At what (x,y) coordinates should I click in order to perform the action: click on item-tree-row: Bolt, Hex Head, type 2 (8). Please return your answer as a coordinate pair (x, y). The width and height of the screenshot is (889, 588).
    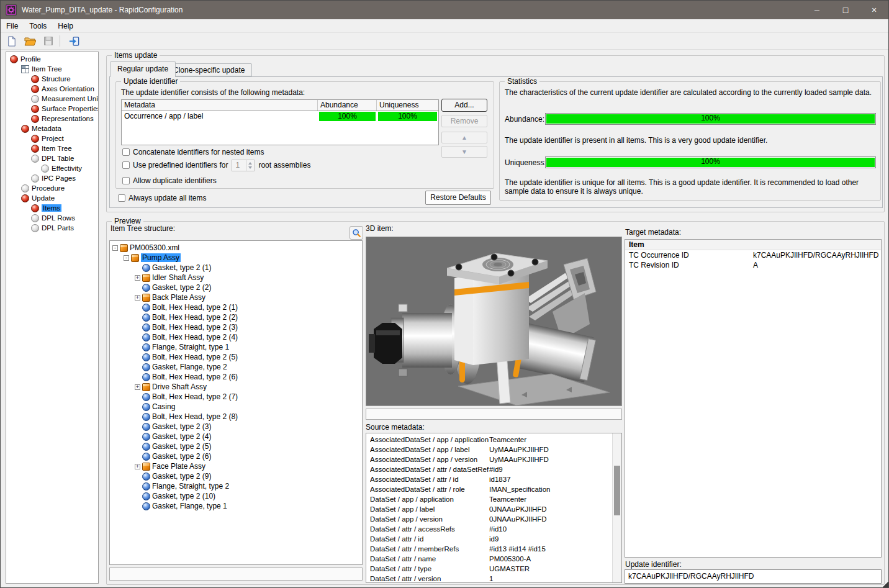
    Looking at the image, I should click on (236, 417).